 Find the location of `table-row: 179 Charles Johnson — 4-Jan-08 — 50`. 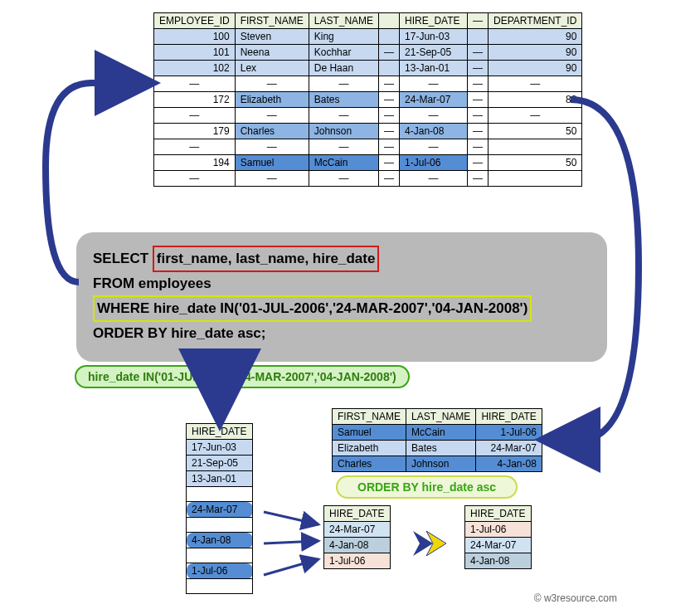

table-row: 179 Charles Johnson — 4-Jan-08 — 50 is located at coordinates (368, 131).